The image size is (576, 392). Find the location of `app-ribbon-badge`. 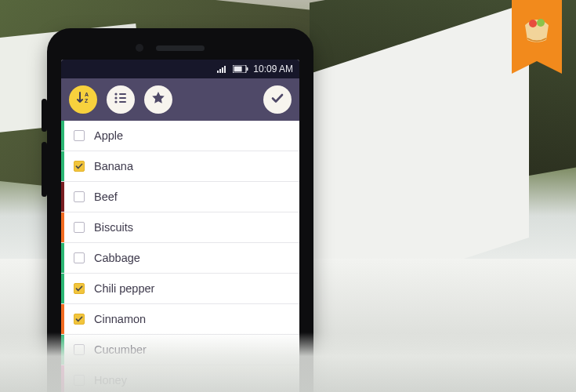

app-ribbon-badge is located at coordinates (537, 31).